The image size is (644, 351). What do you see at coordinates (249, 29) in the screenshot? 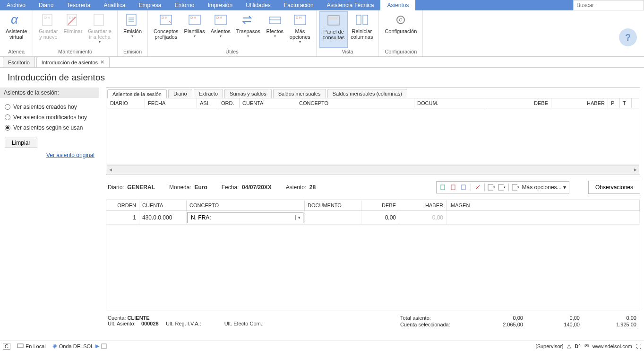
I see `traspasos-button: Traspasos ▾` at bounding box center [249, 29].